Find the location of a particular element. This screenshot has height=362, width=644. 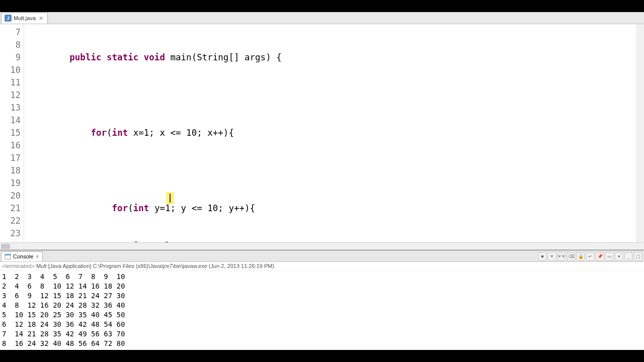

scroll-lock-button: 🔒 is located at coordinates (581, 256).